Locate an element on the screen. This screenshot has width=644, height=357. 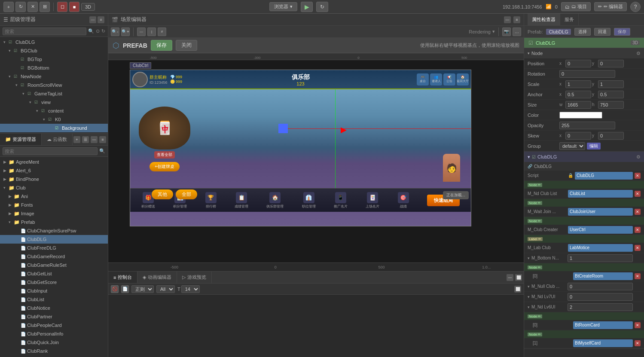
tree-node-bgtop: ☑ BGTop is located at coordinates (54, 59).